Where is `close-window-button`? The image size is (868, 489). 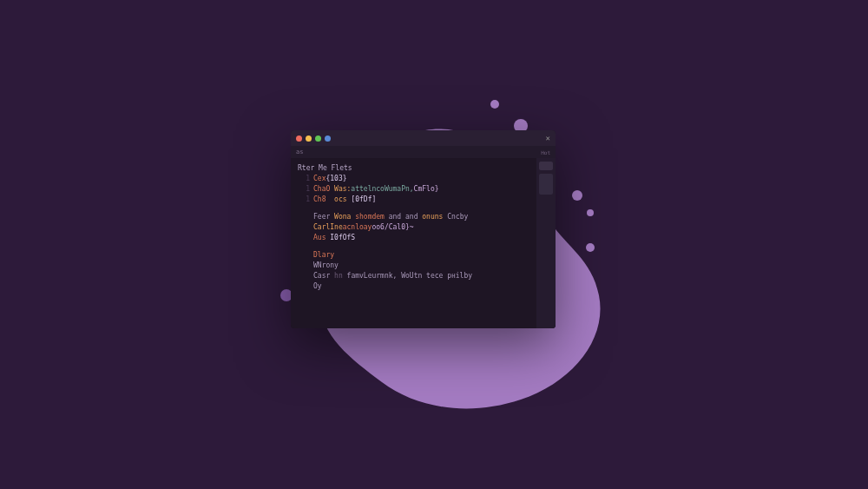
close-window-button is located at coordinates (299, 139).